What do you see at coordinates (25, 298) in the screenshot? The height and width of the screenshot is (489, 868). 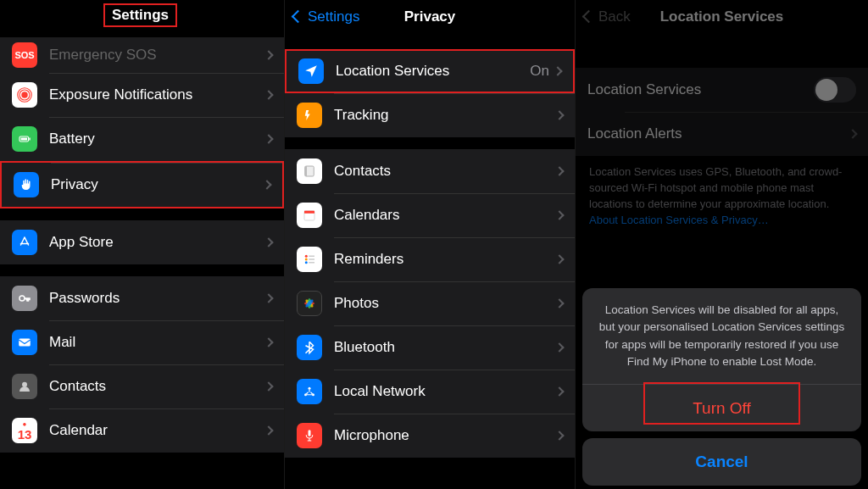 I see `key-icon` at bounding box center [25, 298].